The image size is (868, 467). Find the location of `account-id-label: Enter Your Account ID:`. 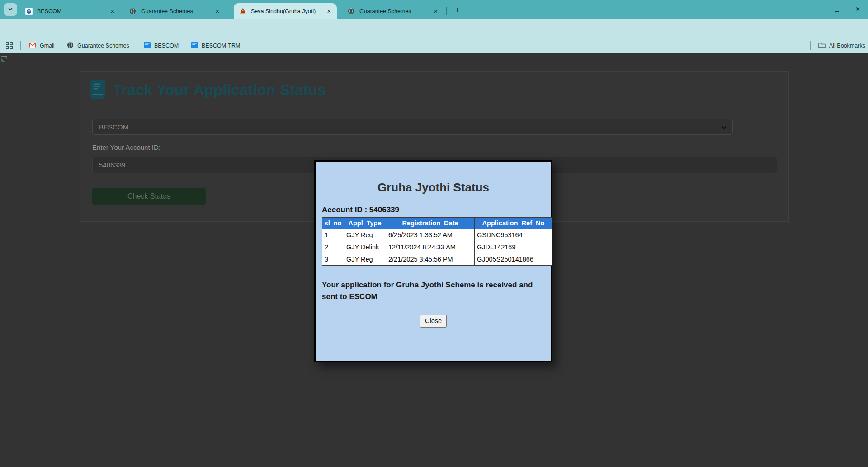

account-id-label: Enter Your Account ID: is located at coordinates (127, 148).